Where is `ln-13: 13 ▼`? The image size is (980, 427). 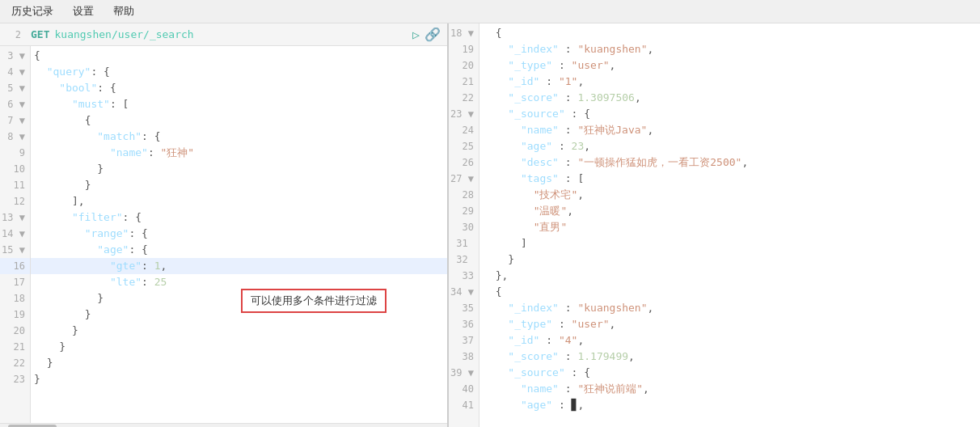
ln-13: 13 ▼ is located at coordinates (15, 218).